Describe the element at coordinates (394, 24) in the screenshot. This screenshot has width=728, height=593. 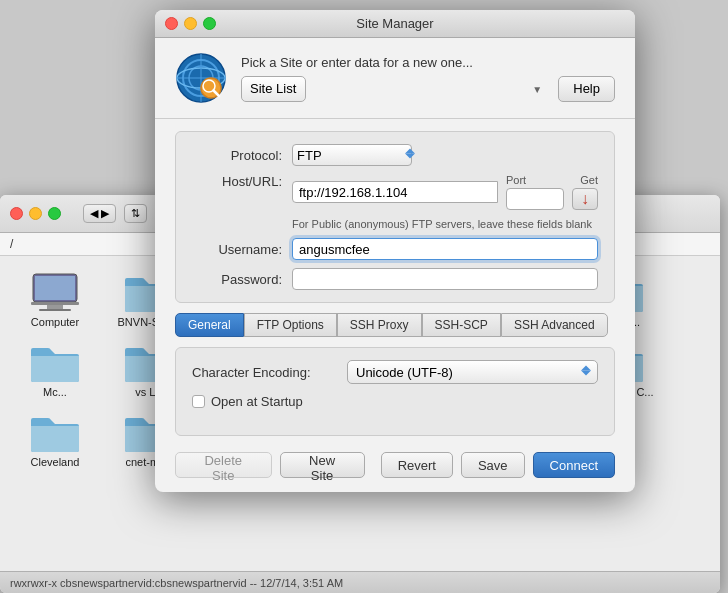
I see `sm-title: Site Manager` at that location.